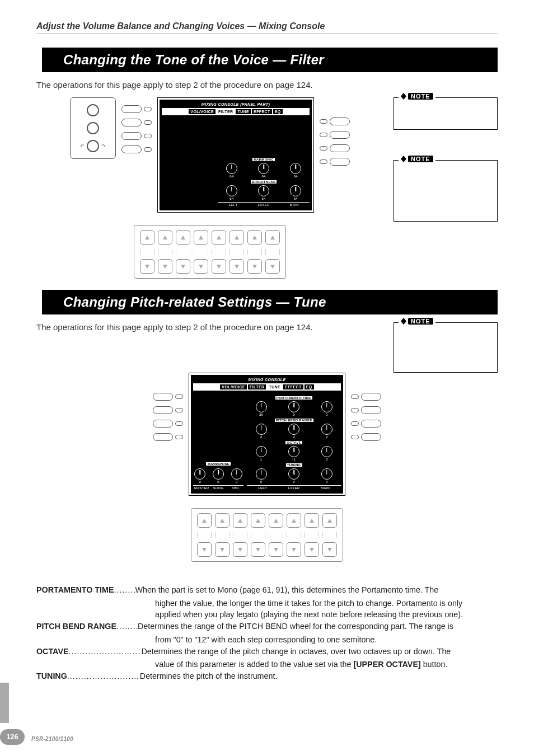  I want to click on col-label: LAYER, so click(264, 205).